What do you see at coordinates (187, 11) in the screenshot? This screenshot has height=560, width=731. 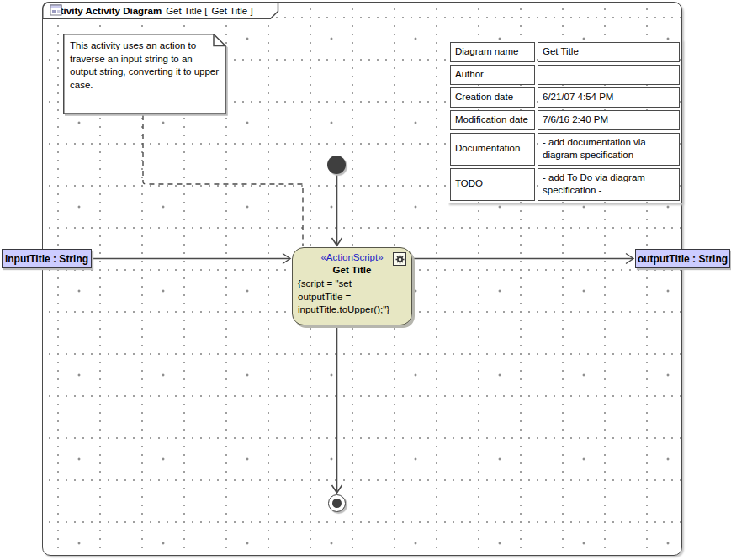 I see `frame-name-label: Get Title [` at bounding box center [187, 11].